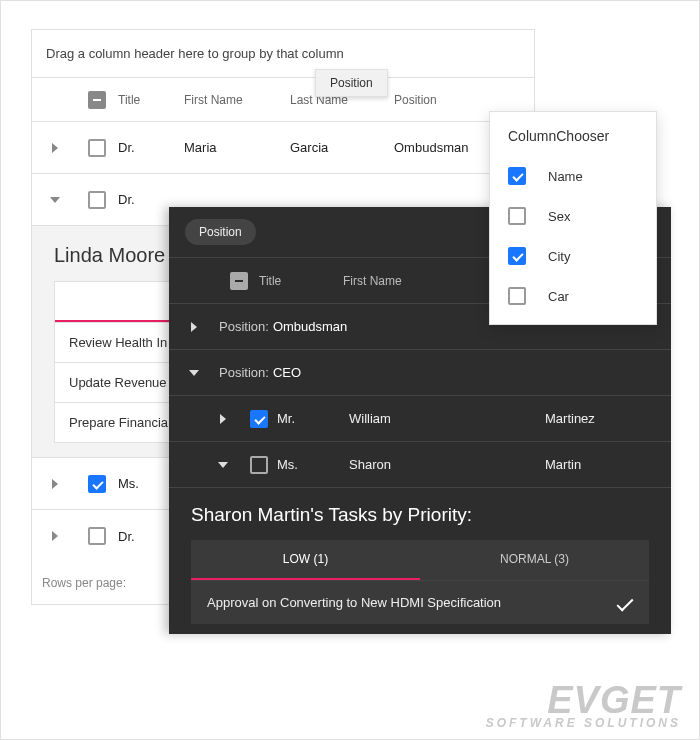 Image resolution: width=700 pixels, height=740 pixels. Describe the element at coordinates (220, 232) in the screenshot. I see `group-chip-label: Position` at that location.